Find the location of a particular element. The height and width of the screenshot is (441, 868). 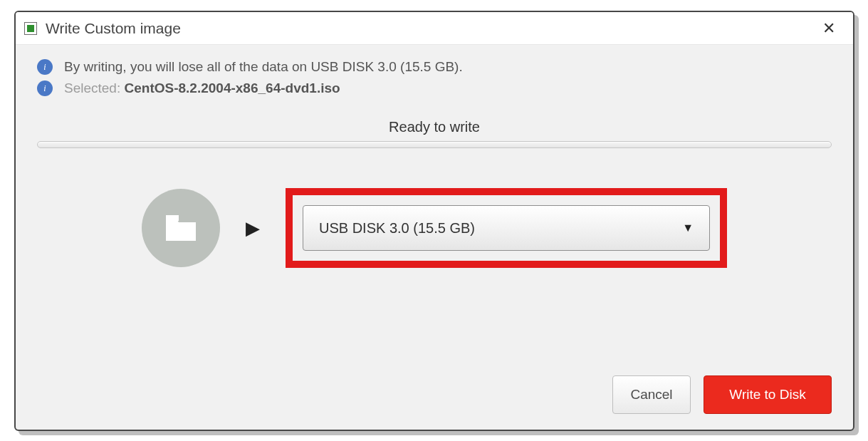

write-to-disk-button: Write to Disk is located at coordinates (768, 395).